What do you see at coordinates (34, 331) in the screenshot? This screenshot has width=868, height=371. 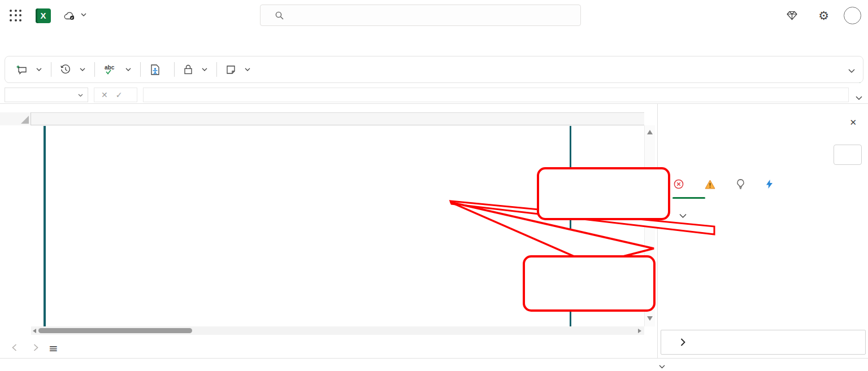 I see `scroll-left-icon` at bounding box center [34, 331].